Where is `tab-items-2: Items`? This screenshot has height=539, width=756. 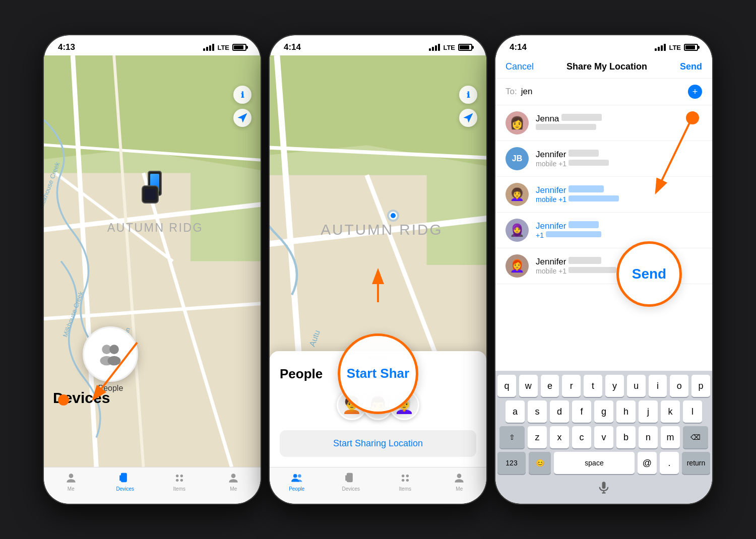
tab-items-2: Items is located at coordinates (405, 482).